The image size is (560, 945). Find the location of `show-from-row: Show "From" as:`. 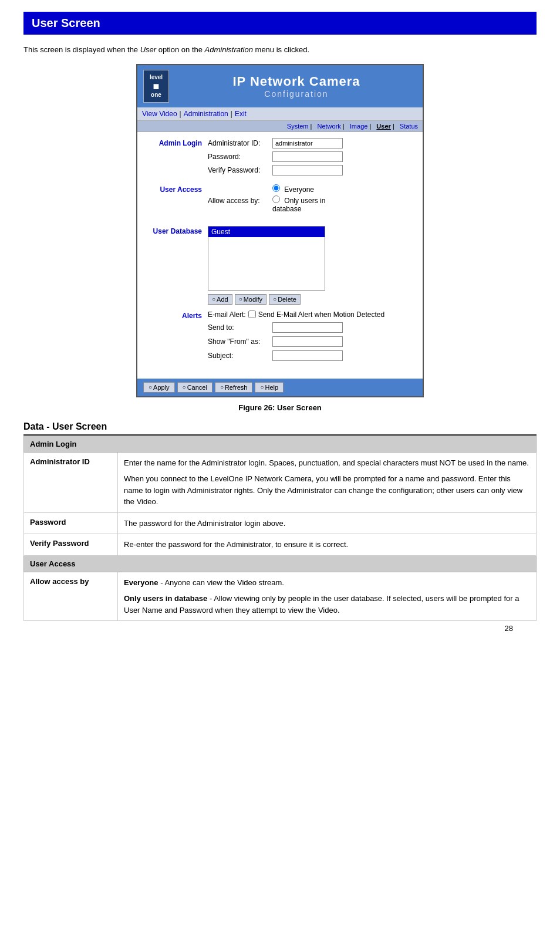

show-from-row: Show "From" as: is located at coordinates (312, 342).